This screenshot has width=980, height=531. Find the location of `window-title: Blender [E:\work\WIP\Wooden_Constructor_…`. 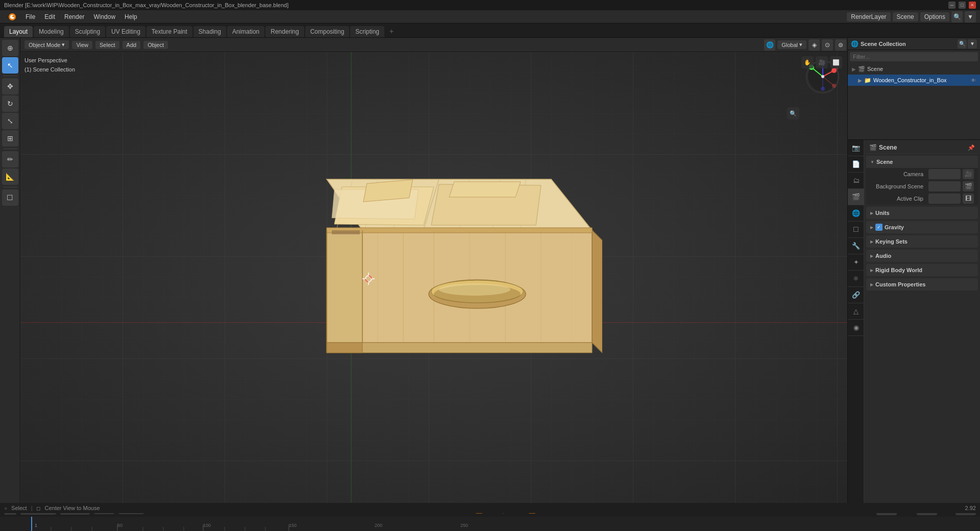

window-title: Blender [E:\work\WIP\Wooden_Constructor_… is located at coordinates (146, 5).